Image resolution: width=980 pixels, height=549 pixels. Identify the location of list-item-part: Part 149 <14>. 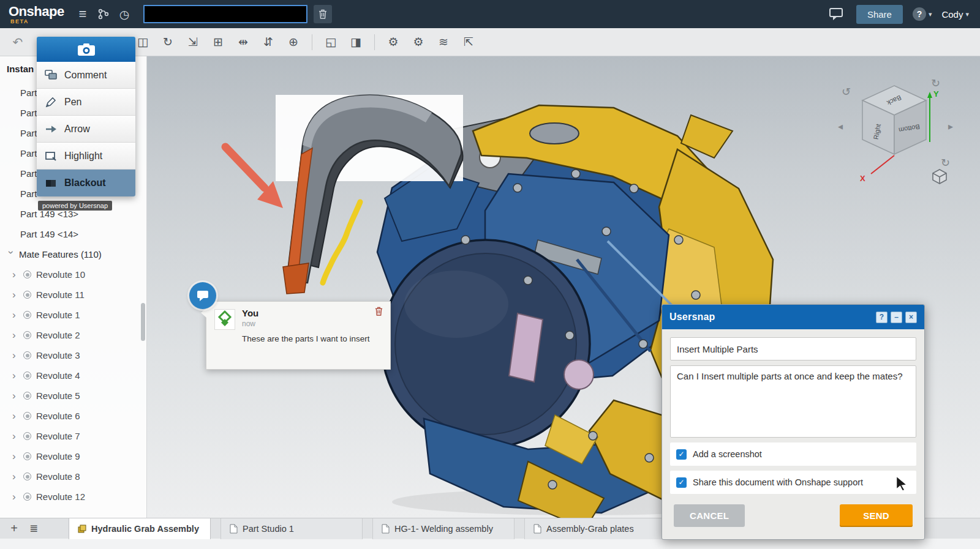
(74, 234).